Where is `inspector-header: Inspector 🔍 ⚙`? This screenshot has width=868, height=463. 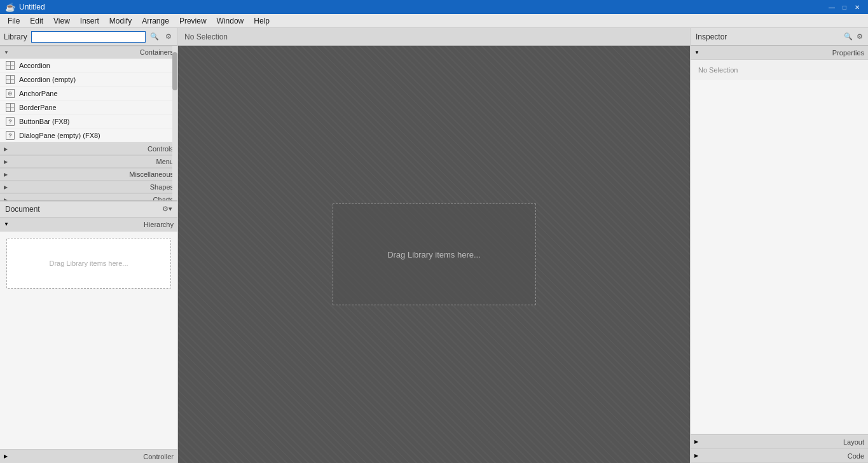 inspector-header: Inspector 🔍 ⚙ is located at coordinates (780, 37).